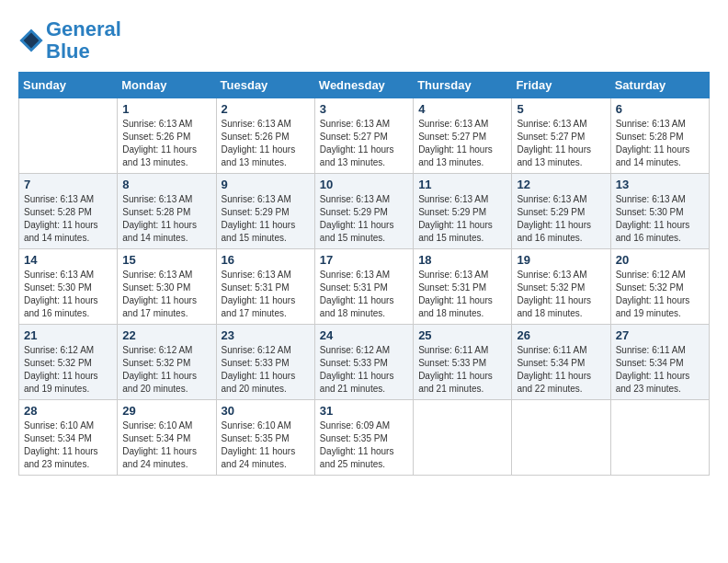 The height and width of the screenshot is (563, 728). I want to click on day-info: Sunrise: 6:11 AMSunset: 5:34 PMDaylight:…, so click(660, 370).